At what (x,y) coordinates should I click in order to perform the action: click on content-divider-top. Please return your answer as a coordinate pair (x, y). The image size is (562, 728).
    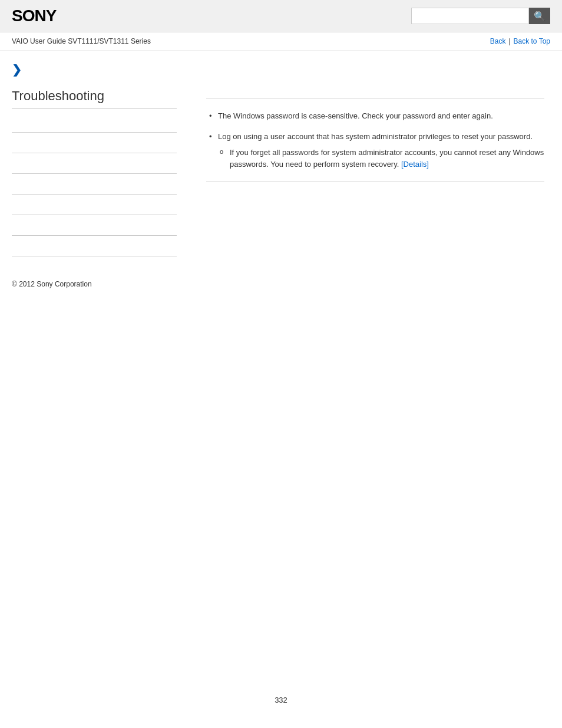
    Looking at the image, I should click on (375, 98).